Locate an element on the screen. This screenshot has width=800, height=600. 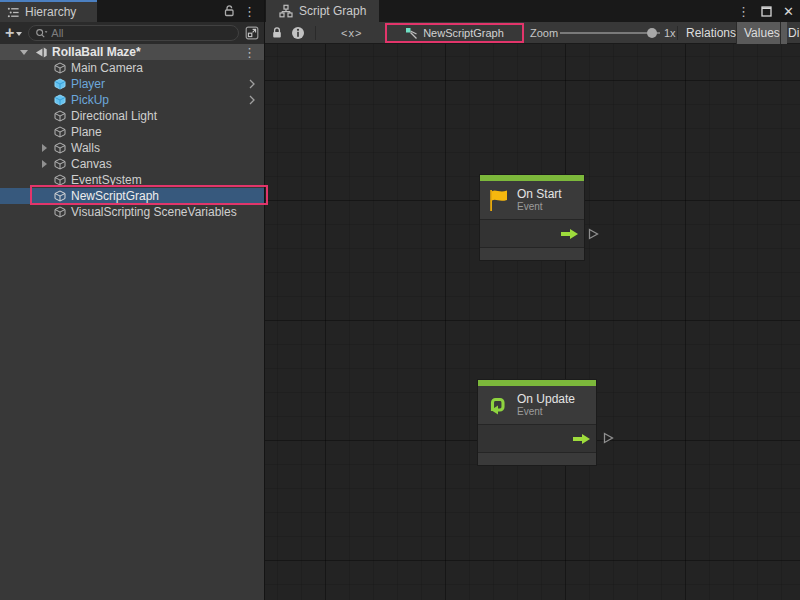
hierarchy-item-canvas: Canvas is located at coordinates (132, 164).